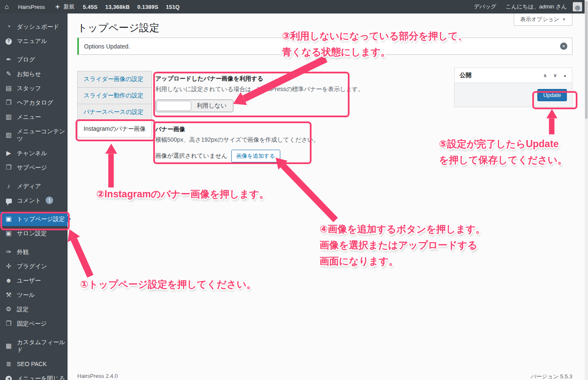  Describe the element at coordinates (8, 135) in the screenshot. I see `document-icon: ▥` at that location.